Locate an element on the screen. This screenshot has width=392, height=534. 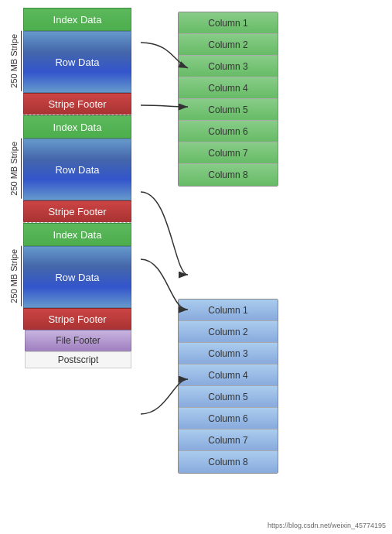
col-2-g1: Column 2 is located at coordinates (228, 45).